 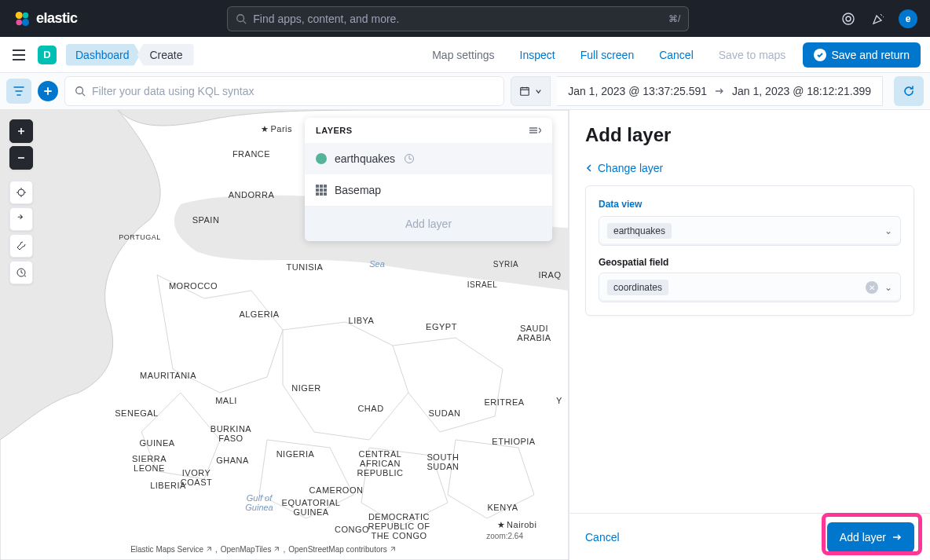 What do you see at coordinates (465, 91) in the screenshot?
I see `query-bar: Filter your data using KQL syntax Jan 1,…` at bounding box center [465, 91].